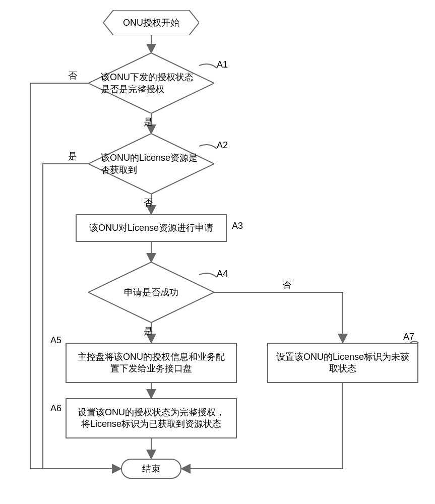  Describe the element at coordinates (151, 469) in the screenshot. I see `end-label: 结束` at that location.